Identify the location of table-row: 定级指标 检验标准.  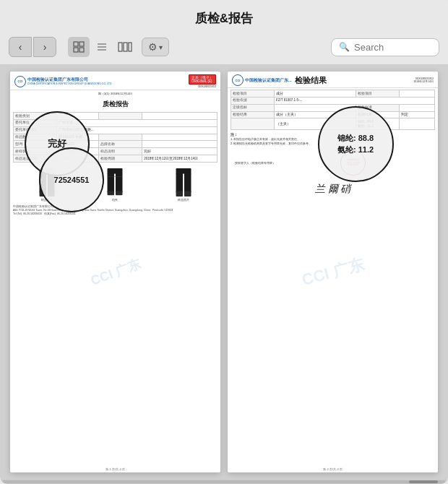
(333, 108).